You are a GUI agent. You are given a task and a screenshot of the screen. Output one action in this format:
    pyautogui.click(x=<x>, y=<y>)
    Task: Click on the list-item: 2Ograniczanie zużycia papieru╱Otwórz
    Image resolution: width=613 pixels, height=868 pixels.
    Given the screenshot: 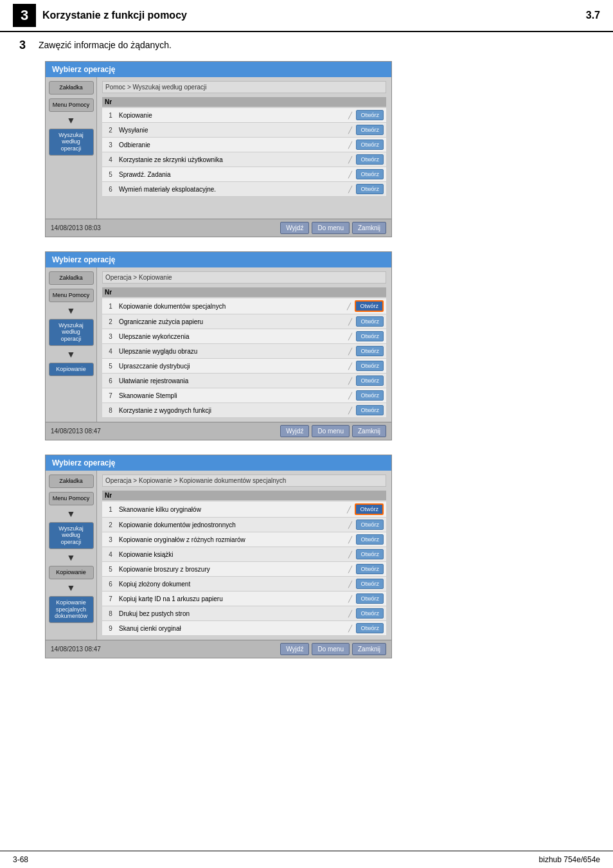 What is the action you would take?
    pyautogui.click(x=244, y=321)
    